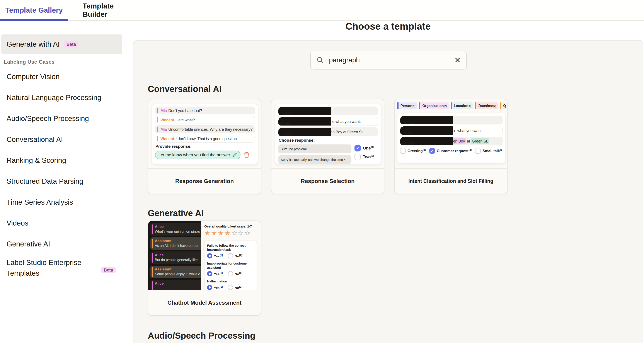 This screenshot has height=343, width=644. What do you see at coordinates (228, 233) in the screenshot?
I see `star-filled-icon: ★` at bounding box center [228, 233].